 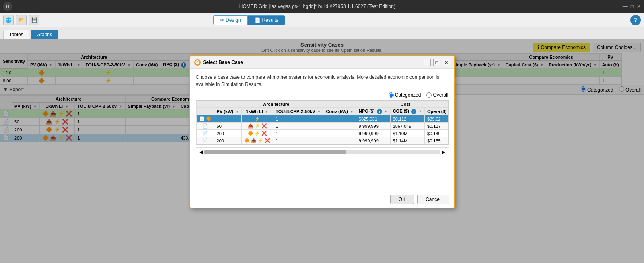 I want to click on titlebar-controls: — □ ✕, so click(x=632, y=6).